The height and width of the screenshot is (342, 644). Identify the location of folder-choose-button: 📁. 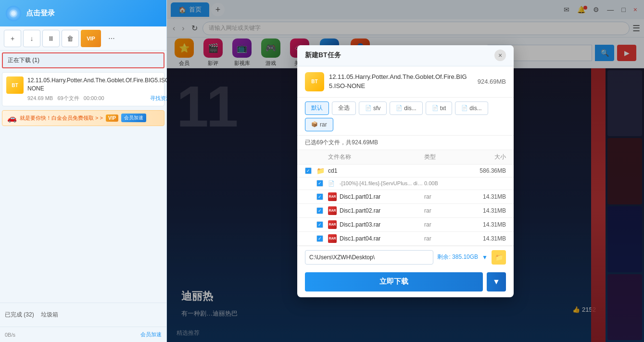
(499, 257).